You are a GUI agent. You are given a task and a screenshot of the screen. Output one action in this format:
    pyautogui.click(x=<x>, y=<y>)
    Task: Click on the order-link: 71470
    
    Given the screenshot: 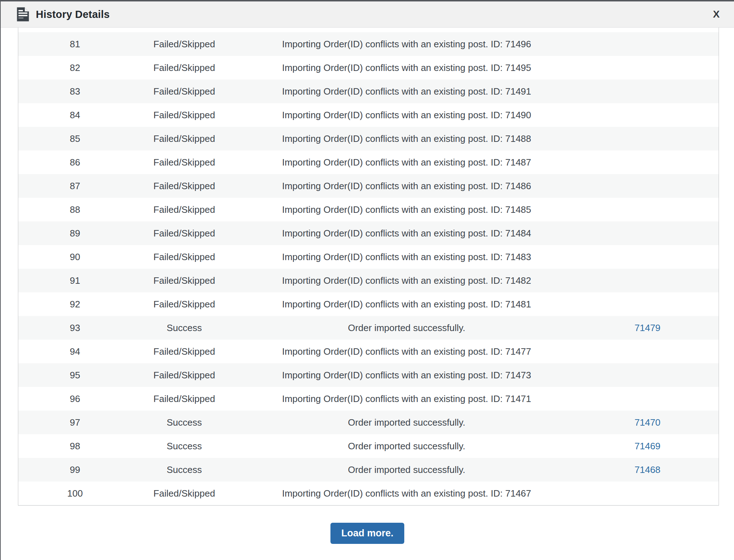 What is the action you would take?
    pyautogui.click(x=648, y=422)
    